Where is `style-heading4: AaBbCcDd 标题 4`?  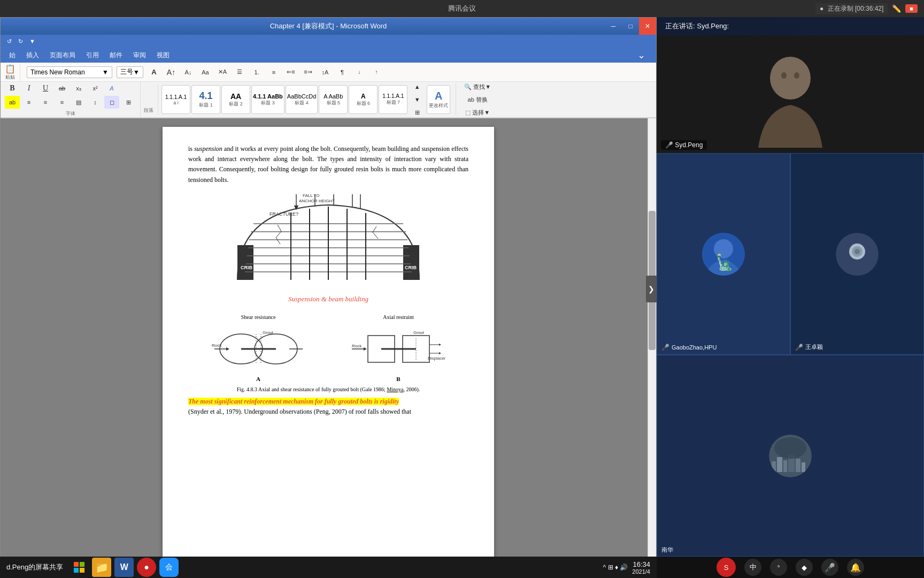
style-heading4: AaBbCcDd 标题 4 is located at coordinates (302, 100).